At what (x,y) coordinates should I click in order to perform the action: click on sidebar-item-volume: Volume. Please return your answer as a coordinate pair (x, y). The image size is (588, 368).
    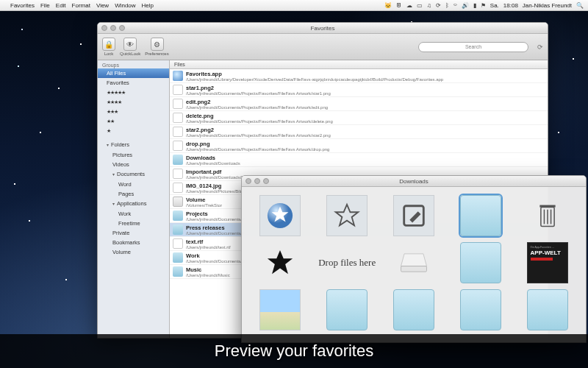
    Looking at the image, I should click on (134, 252).